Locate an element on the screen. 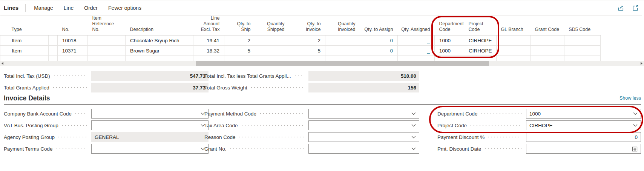 The image size is (644, 171). share-icon is located at coordinates (621, 8).